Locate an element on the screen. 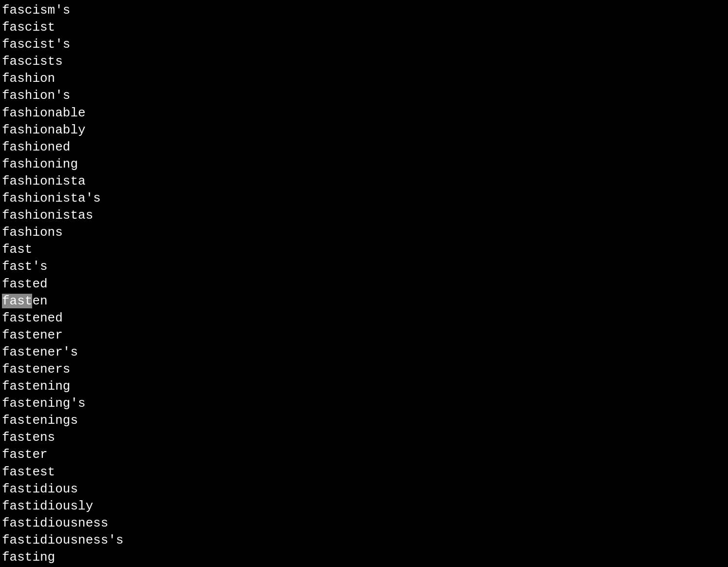 This screenshot has width=728, height=567. list-item: fascists is located at coordinates (364, 61).